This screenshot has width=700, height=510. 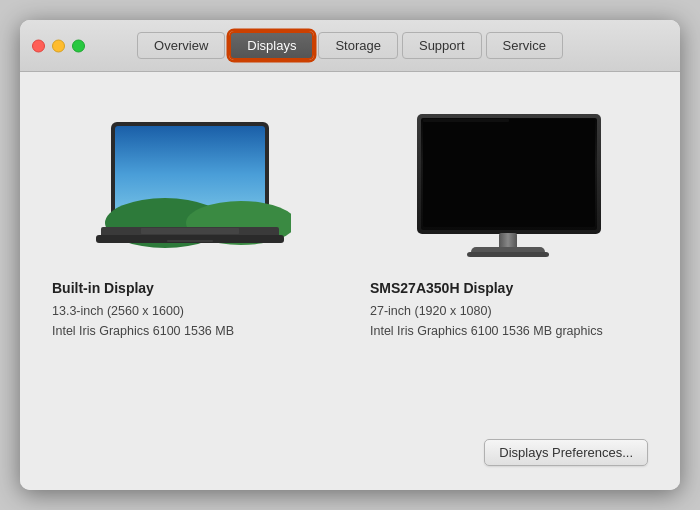 What do you see at coordinates (58, 46) in the screenshot?
I see `minimize-button` at bounding box center [58, 46].